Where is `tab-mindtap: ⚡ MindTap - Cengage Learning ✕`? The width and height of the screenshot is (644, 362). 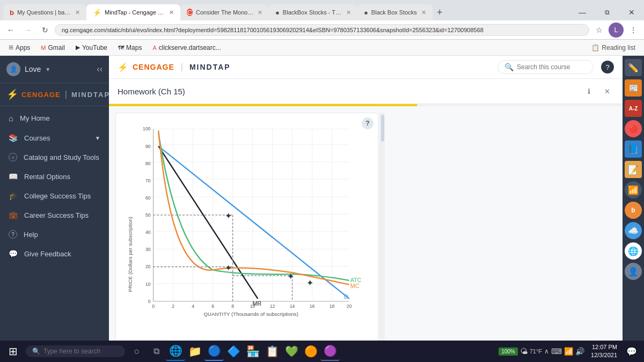 tab-mindtap: ⚡ MindTap - Cengage Learning ✕ is located at coordinates (133, 12).